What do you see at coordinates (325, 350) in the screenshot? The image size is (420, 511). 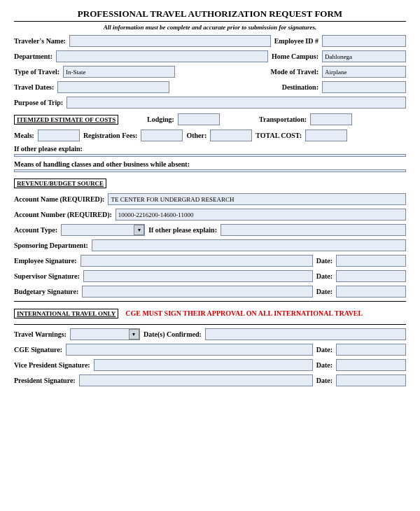 I see `cge-date-label: Date:` at bounding box center [325, 350].